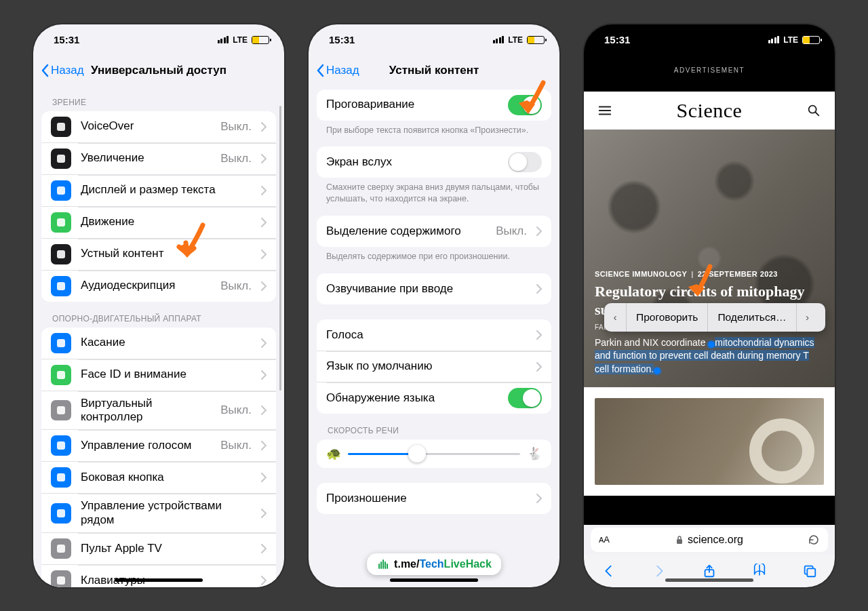  I want to click on row-voices: Голоса, so click(434, 335).